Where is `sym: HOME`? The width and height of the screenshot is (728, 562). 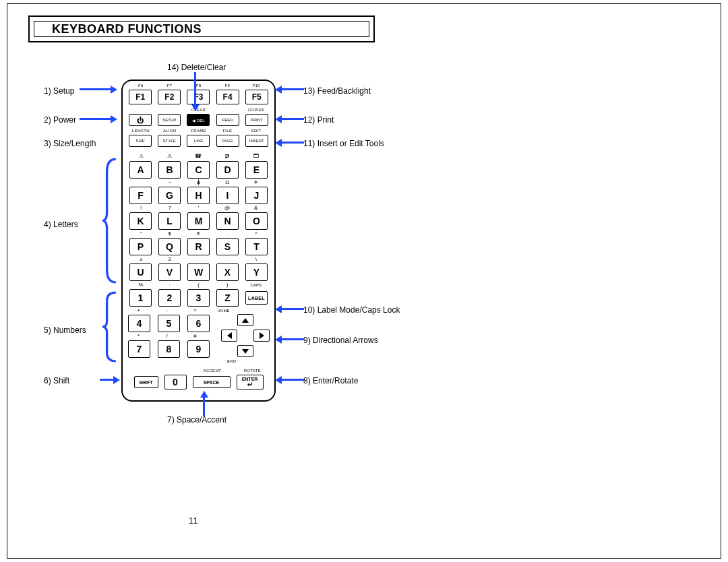
sym: HOME is located at coordinates (224, 311).